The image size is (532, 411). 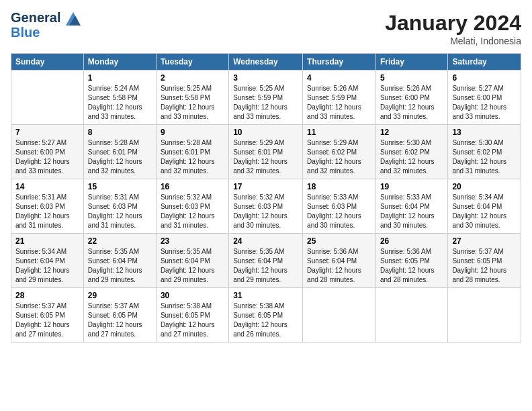 I want to click on day-number: 17, so click(x=266, y=187).